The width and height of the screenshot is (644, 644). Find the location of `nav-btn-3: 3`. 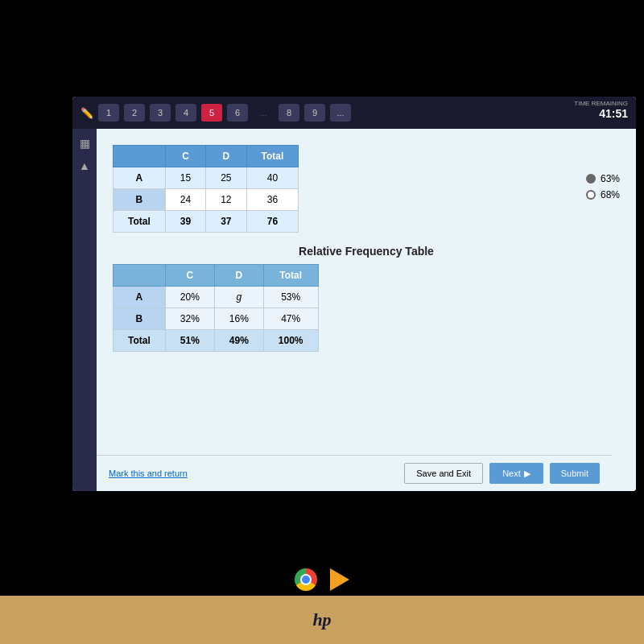

nav-btn-3: 3 is located at coordinates (160, 113).